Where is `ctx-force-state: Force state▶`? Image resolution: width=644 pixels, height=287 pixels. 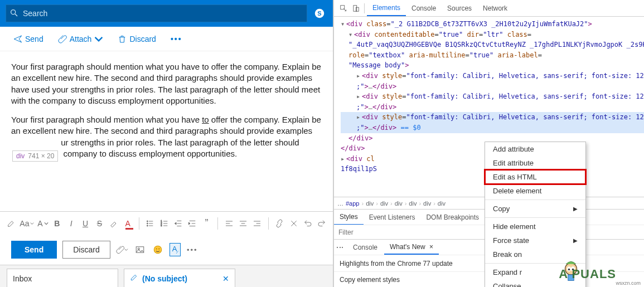
ctx-force-state: Force state▶ is located at coordinates (535, 241).